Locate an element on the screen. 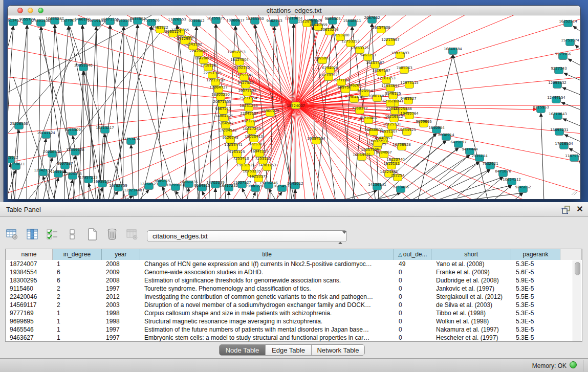 This screenshot has width=588, height=372. graph-node-label: 8938914 is located at coordinates (446, 135).